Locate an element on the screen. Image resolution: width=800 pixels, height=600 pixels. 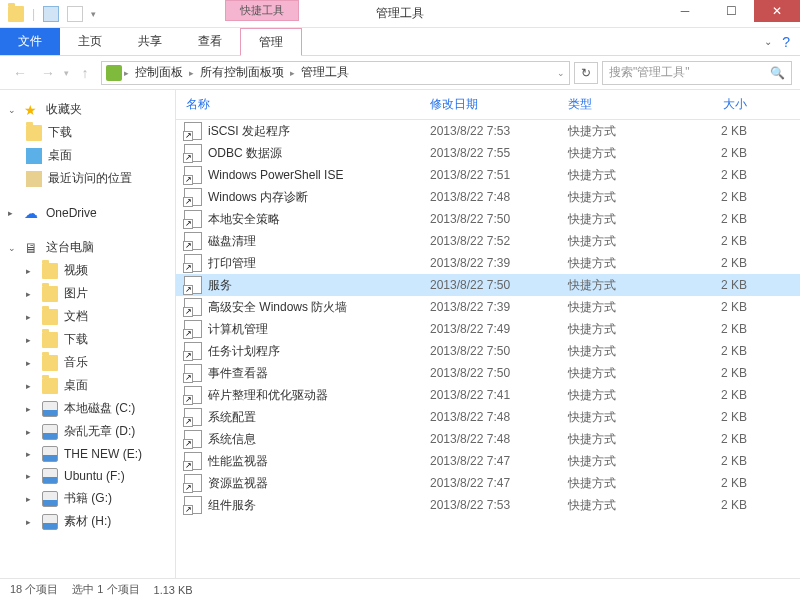
sidebar-item: ▸音乐 is located at coordinates (88, 362).